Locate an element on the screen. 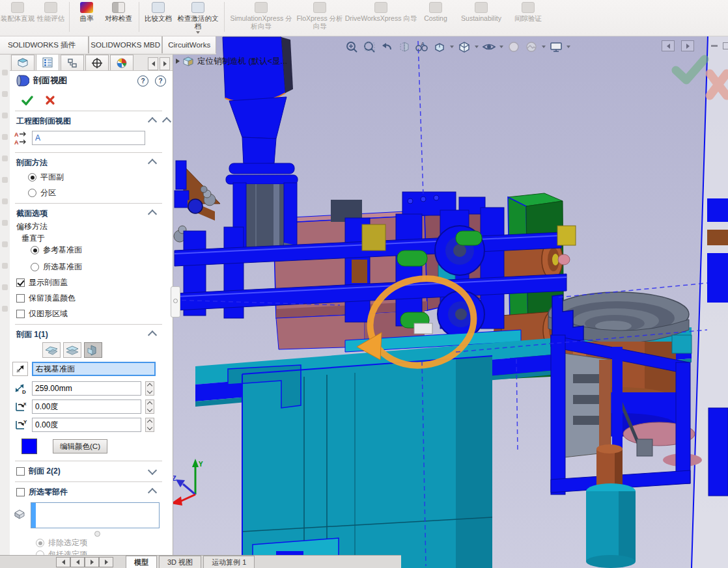 The width and height of the screenshot is (728, 568). ribbon-check-active-document: 检查激活的文档 is located at coordinates (198, 18).